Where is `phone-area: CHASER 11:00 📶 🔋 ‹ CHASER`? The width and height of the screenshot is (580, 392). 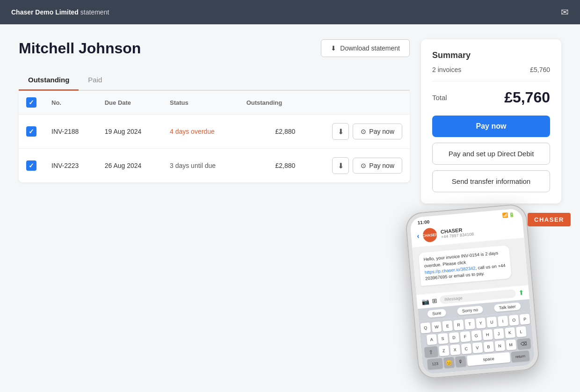
phone-area: CHASER 11:00 📶 🔋 ‹ CHASER is located at coordinates (491, 298).